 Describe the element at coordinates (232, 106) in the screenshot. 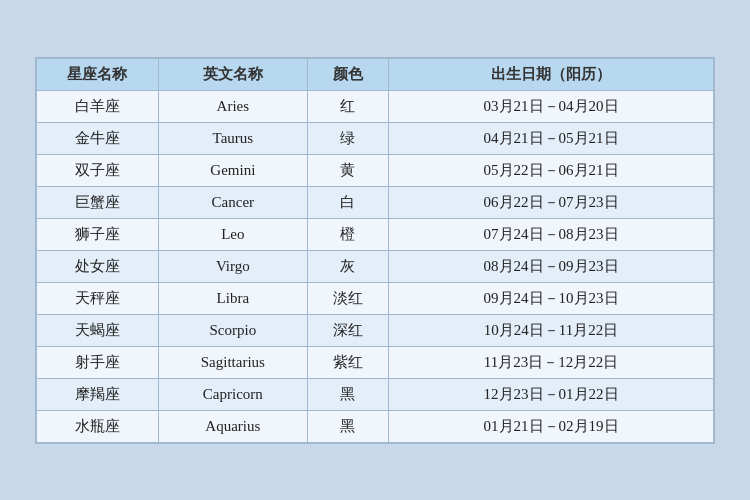

I see `cell-en: Aries` at that location.